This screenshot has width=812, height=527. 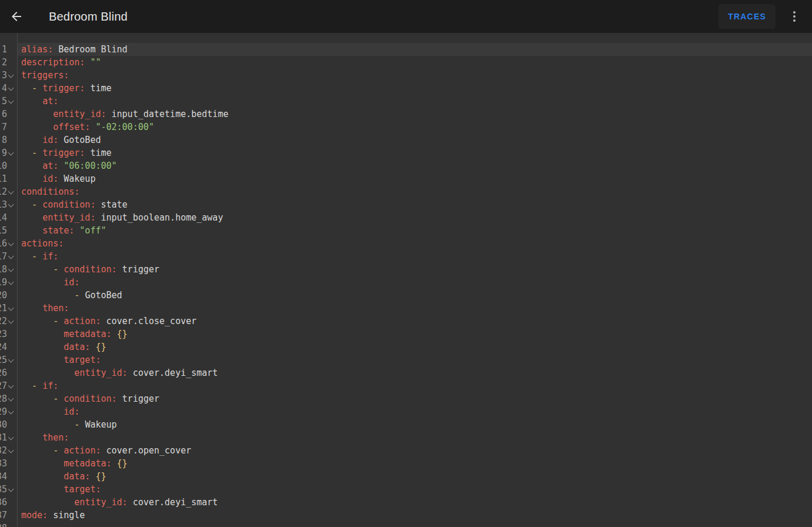 What do you see at coordinates (406, 166) in the screenshot?
I see `code-line: 10 at: "06:00:00"` at bounding box center [406, 166].